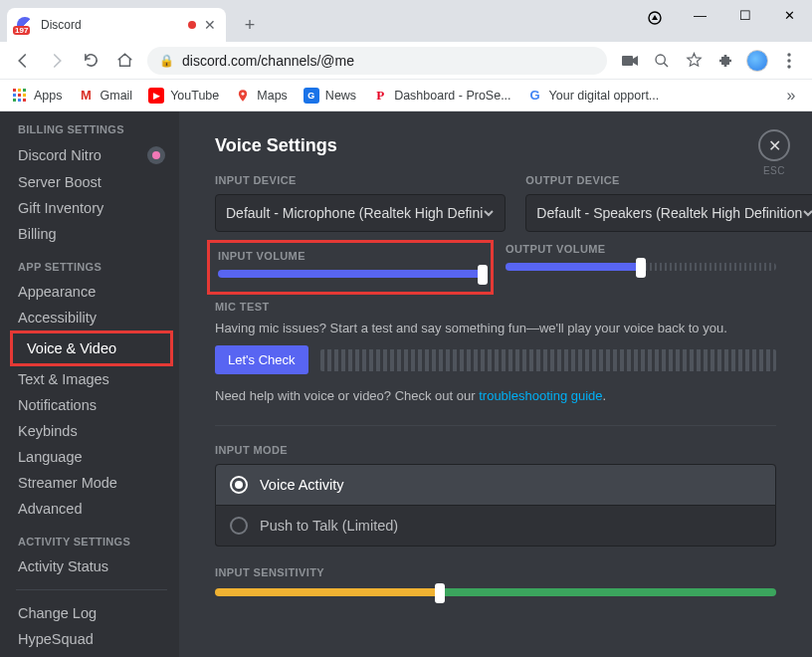 Image resolution: width=812 pixels, height=657 pixels. What do you see at coordinates (406, 21) in the screenshot?
I see `browser-titlebar: 197 Discord ✕ + — ☐ ✕` at bounding box center [406, 21].